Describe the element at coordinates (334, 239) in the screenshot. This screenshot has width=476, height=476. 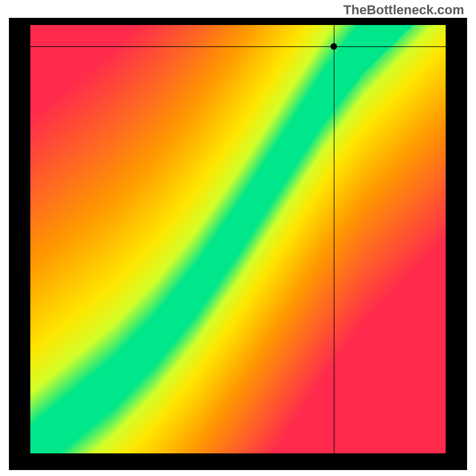
I see `crosshair-vertical` at that location.